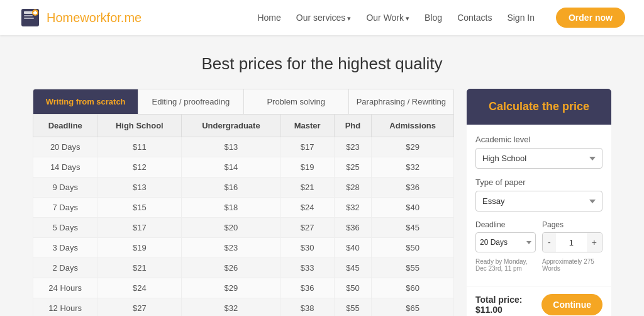  What do you see at coordinates (231, 167) in the screenshot?
I see `price-cell: $14` at bounding box center [231, 167].